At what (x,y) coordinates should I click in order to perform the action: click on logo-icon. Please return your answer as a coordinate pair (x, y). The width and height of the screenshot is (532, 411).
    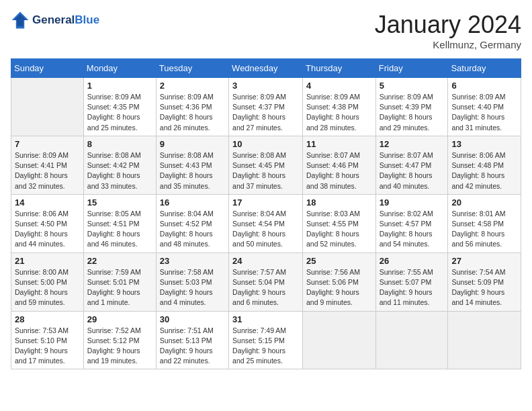
    Looking at the image, I should click on (20, 20).